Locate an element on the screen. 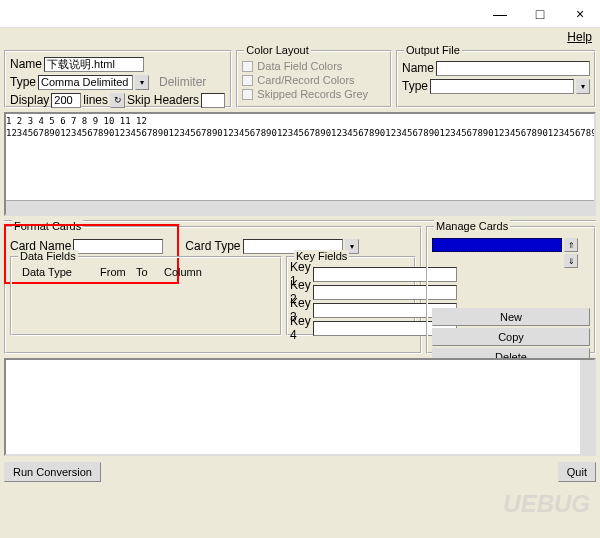  menu-help: Help is located at coordinates (580, 37).